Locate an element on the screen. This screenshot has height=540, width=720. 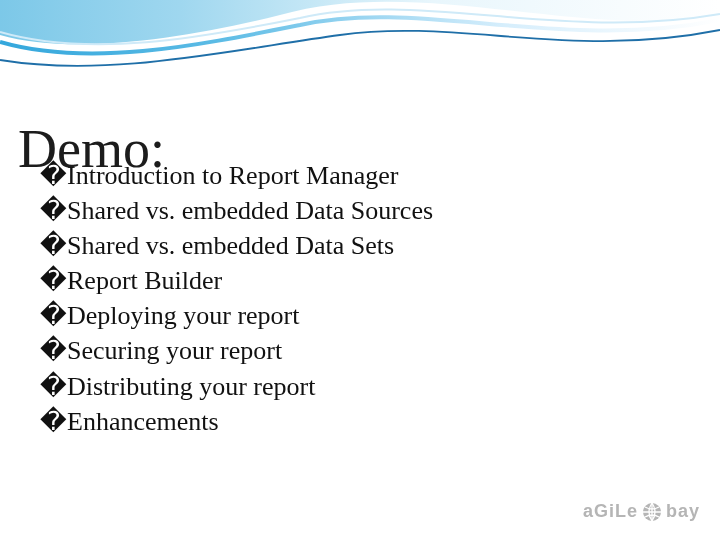
top-wave-decoration is located at coordinates (360, 40).